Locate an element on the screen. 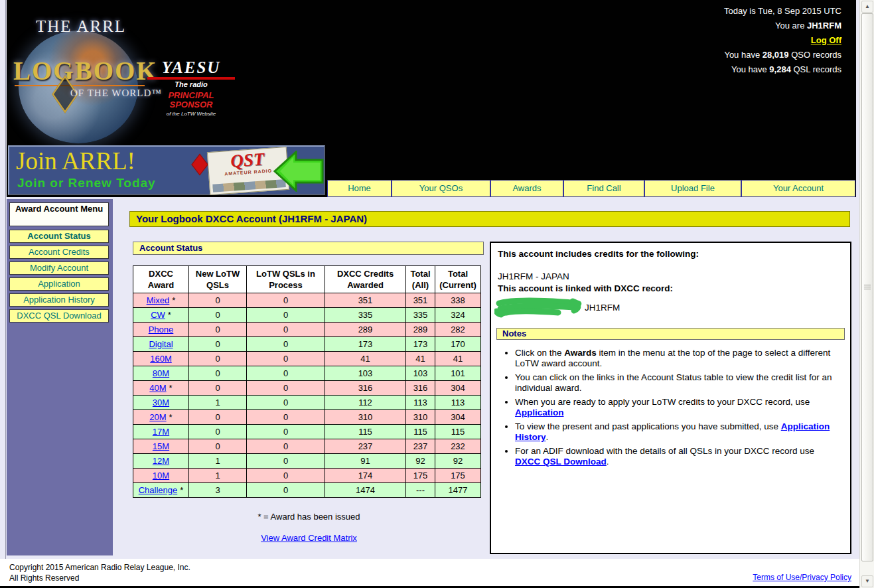  table-cell: 237 is located at coordinates (421, 447).